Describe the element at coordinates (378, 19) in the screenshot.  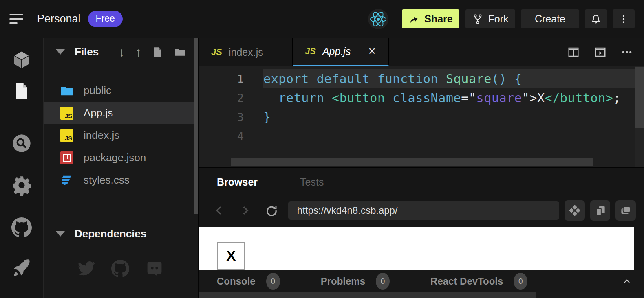
I see `react-logo-icon` at that location.